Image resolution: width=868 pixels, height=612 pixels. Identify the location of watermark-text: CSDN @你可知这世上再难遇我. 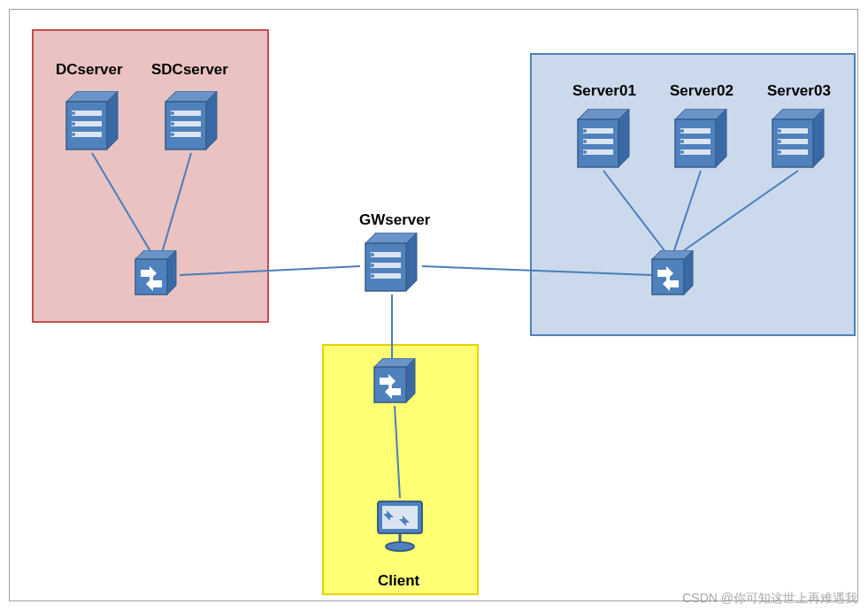
(770, 599).